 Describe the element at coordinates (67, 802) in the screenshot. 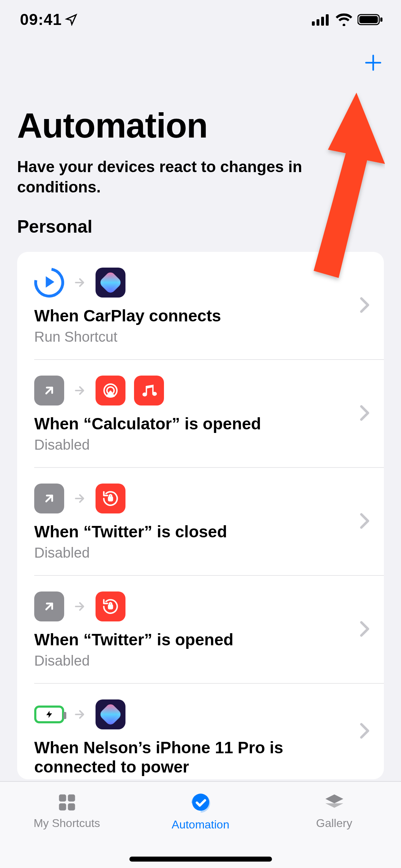

I see `grid-icon` at that location.